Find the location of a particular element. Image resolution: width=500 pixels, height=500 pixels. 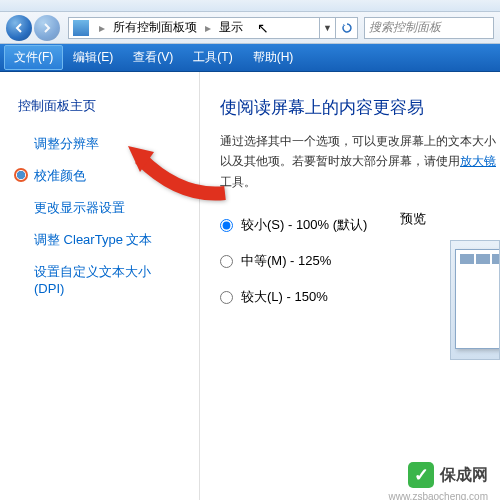

radio-medium is located at coordinates (226, 262).